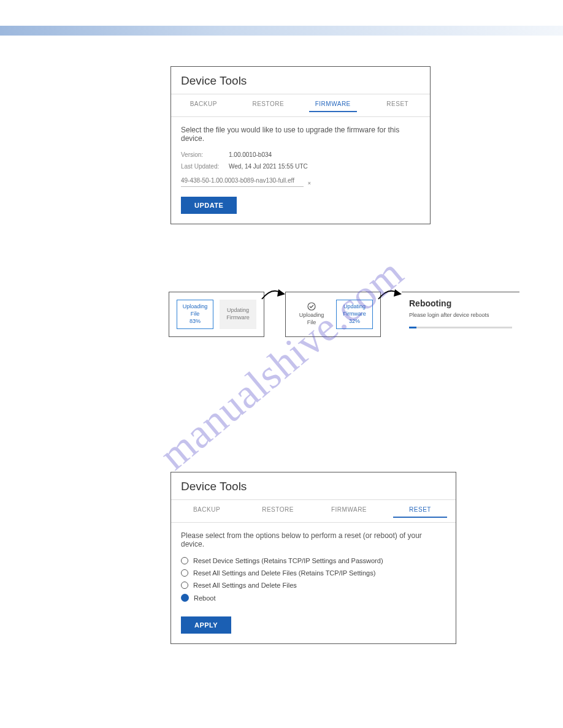 The width and height of the screenshot is (563, 728). Describe the element at coordinates (301, 167) in the screenshot. I see `last-updated-row: Last Updated: Wed, 14 Jul 2021 15:55 UTC` at that location.